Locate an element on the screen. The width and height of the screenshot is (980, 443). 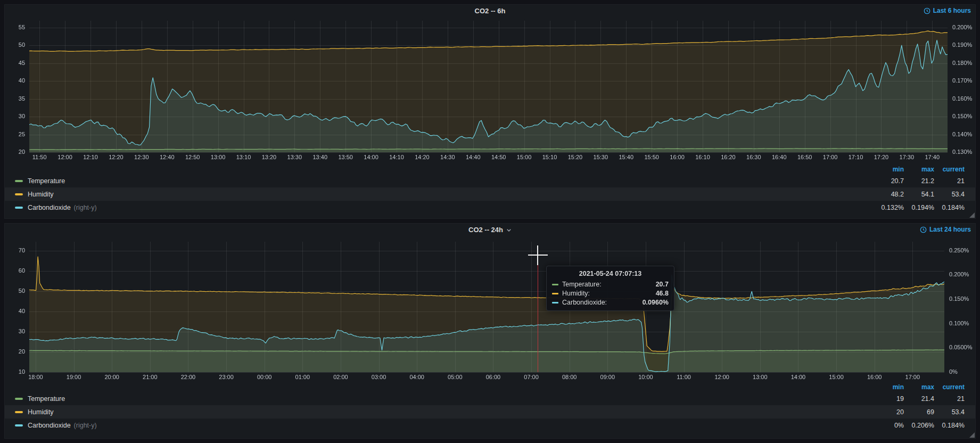
panel-title-text: CO2 -- 6h is located at coordinates (490, 11).